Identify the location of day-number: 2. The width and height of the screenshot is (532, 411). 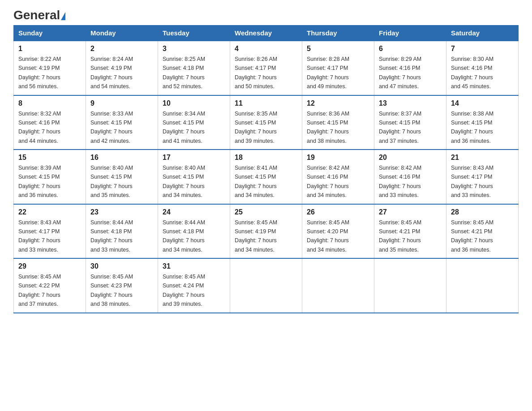
(122, 49).